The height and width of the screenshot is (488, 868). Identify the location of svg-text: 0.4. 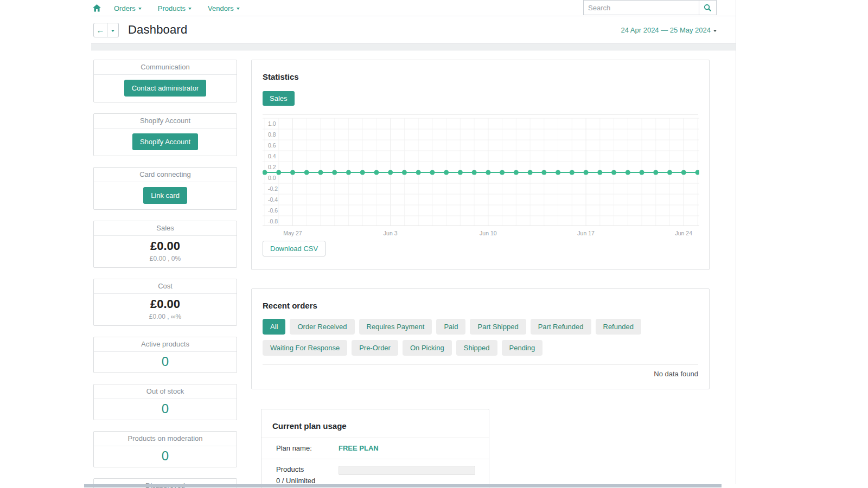
(272, 156).